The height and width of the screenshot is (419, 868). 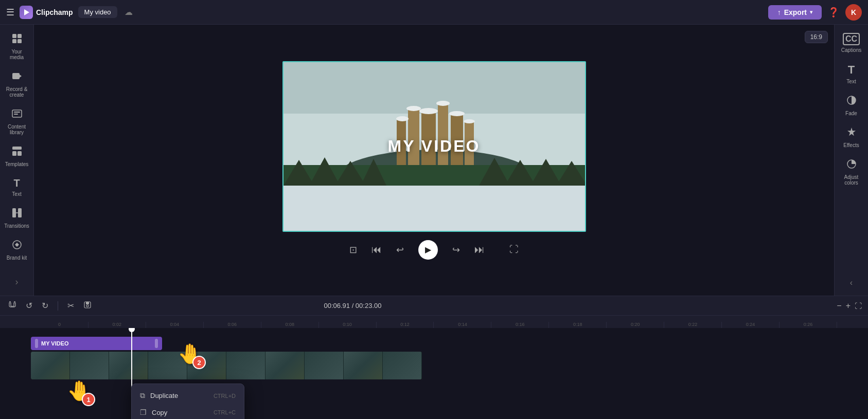 What do you see at coordinates (17, 250) in the screenshot?
I see `sidebar-item-brand-kit: Brand kit` at bounding box center [17, 250].